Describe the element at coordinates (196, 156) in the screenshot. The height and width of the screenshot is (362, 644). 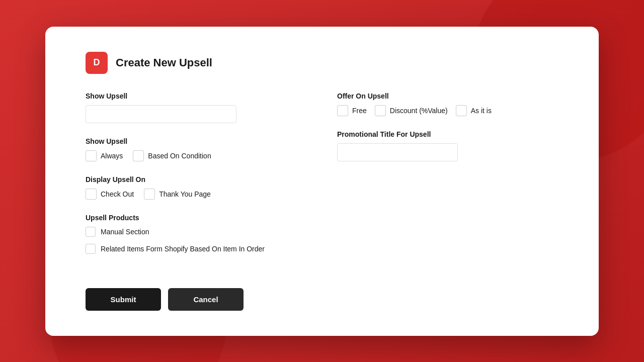
I see `show-upsell-radio-group: Always Based On Condition` at that location.